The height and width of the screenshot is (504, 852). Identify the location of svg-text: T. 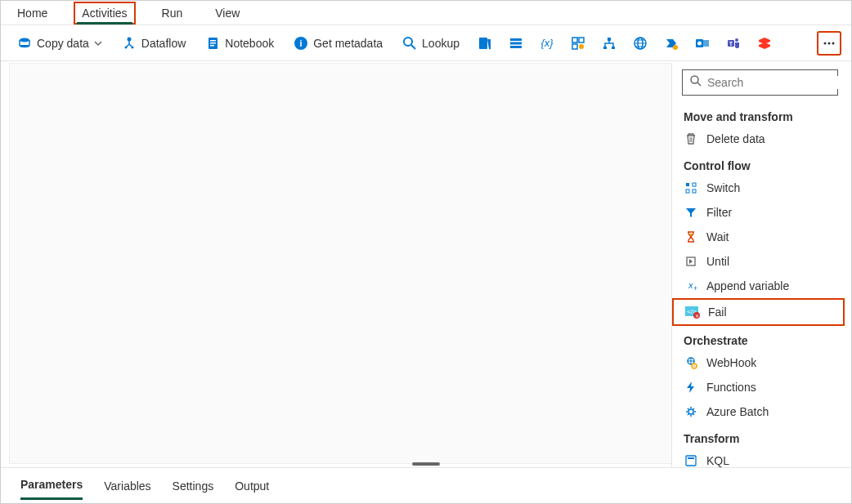
(731, 42).